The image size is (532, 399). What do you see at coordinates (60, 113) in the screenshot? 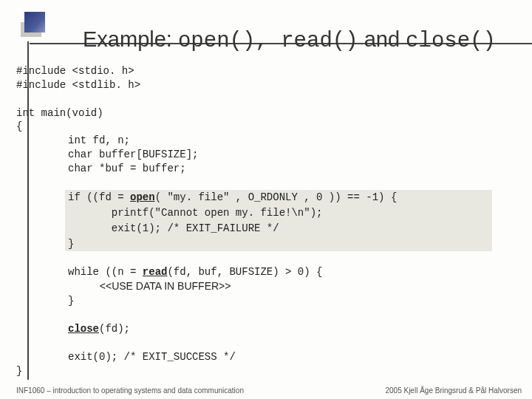
I see `code-line: int main(void)` at bounding box center [60, 113].